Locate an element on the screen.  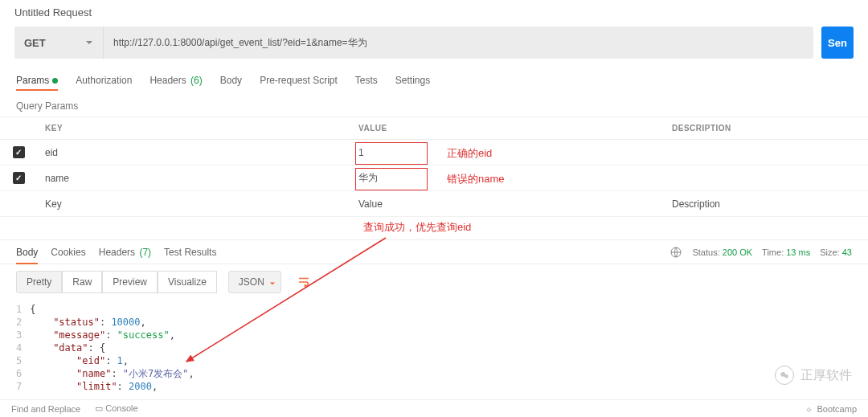
params-active-dot is located at coordinates (55, 80).